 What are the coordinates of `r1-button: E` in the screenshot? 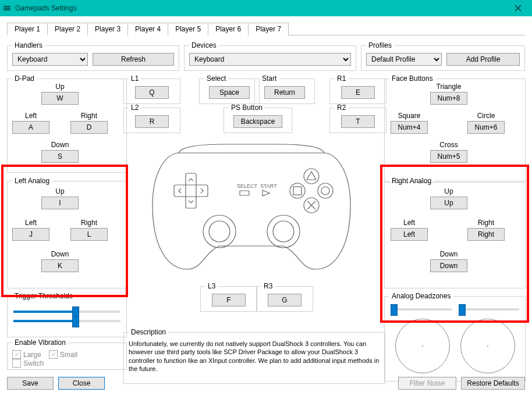 It's located at (358, 92).